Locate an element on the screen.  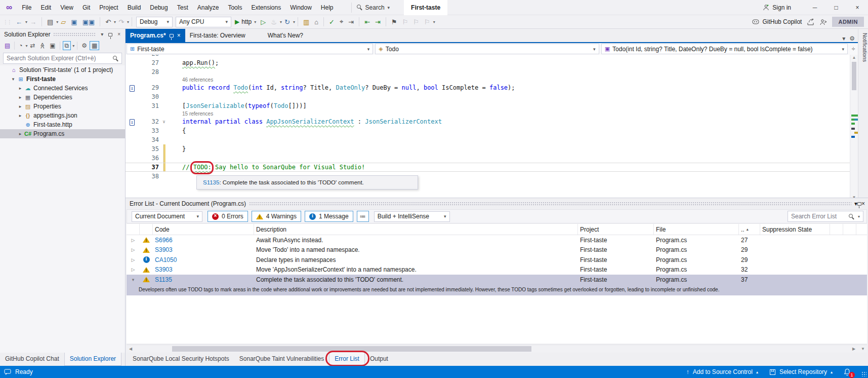
warnings-filter-button: 4 Warnings is located at coordinates (276, 216).